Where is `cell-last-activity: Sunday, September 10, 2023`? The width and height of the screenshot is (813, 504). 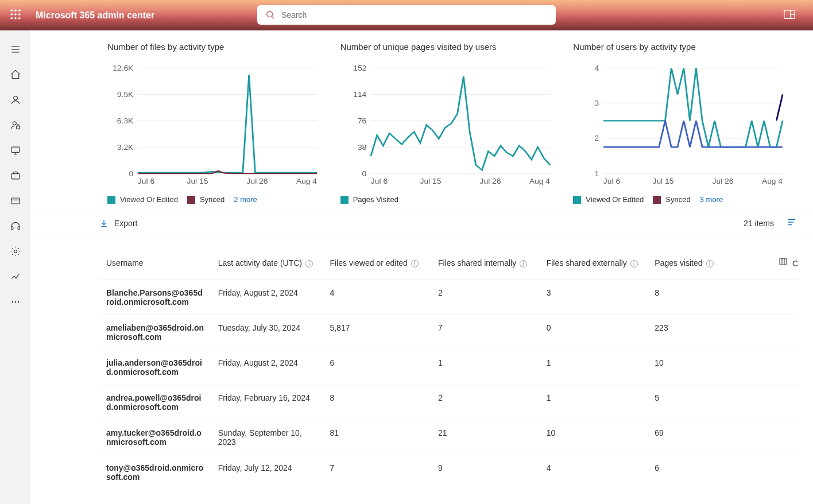
cell-last-activity: Sunday, September 10, 2023 is located at coordinates (268, 437).